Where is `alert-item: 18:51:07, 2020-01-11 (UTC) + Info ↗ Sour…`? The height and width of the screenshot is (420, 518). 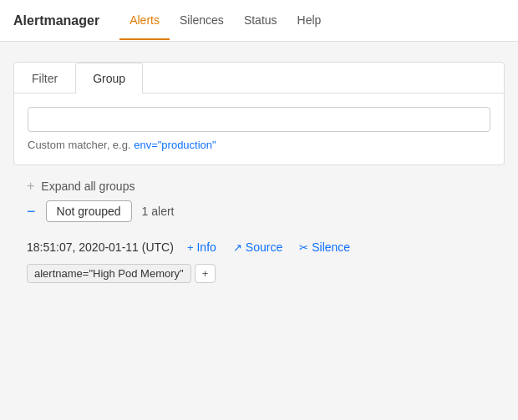
alert-item: 18:51:07, 2020-01-11 (UTC) + Info ↗ Sour… is located at coordinates (259, 261).